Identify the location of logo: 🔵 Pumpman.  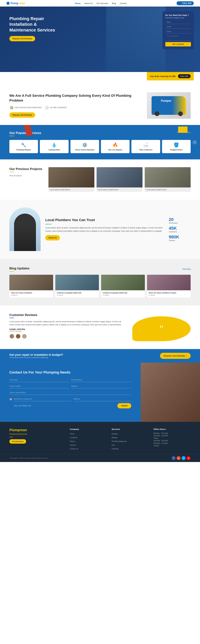
(16, 3).